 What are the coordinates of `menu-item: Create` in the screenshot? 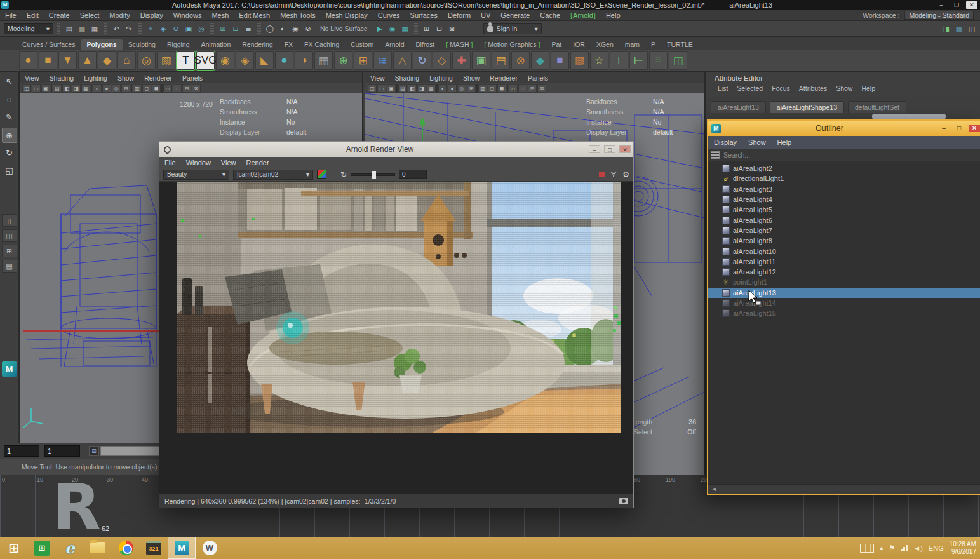 It's located at (60, 15).